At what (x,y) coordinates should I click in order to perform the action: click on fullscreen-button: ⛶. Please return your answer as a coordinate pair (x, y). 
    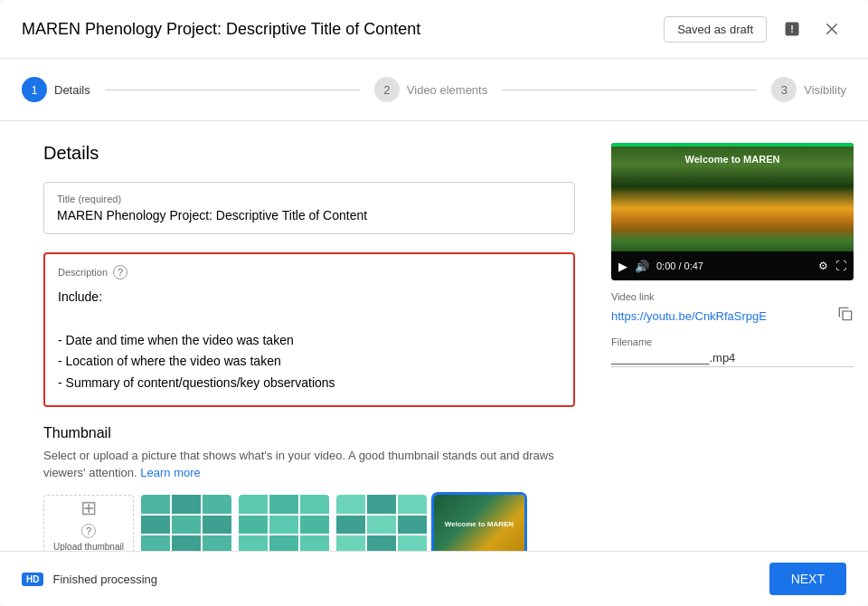
    Looking at the image, I should click on (841, 266).